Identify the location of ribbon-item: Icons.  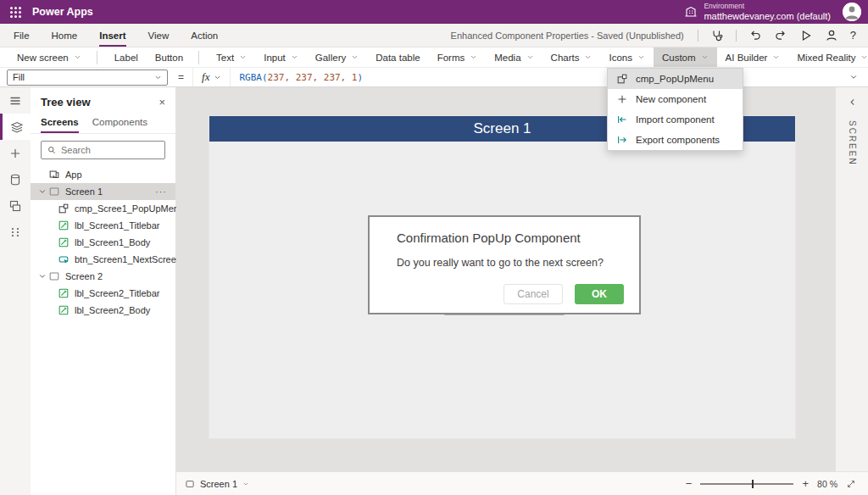
(627, 58).